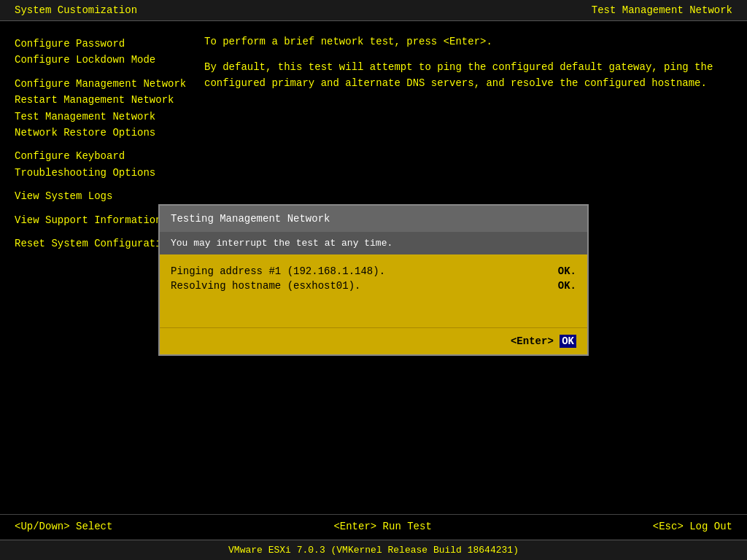  What do you see at coordinates (374, 244) in the screenshot?
I see `modal-subtitle: You may interrupt the test at any time.` at bounding box center [374, 244].